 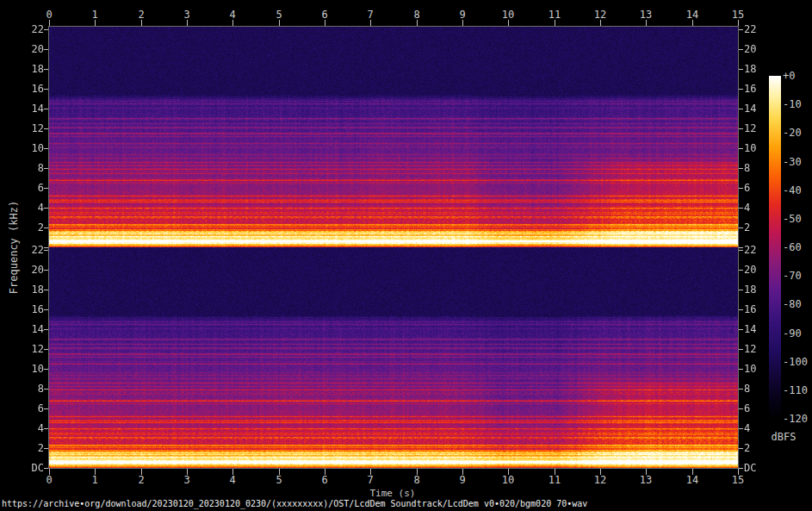 What do you see at coordinates (759, 188) in the screenshot?
I see `freq-tick-label-right: 6` at bounding box center [759, 188].